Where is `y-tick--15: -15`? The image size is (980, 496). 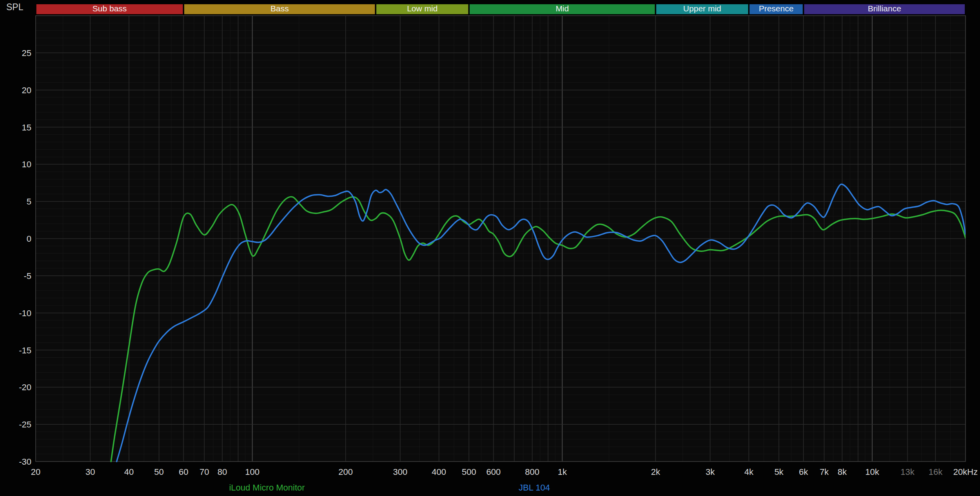
y-tick--15: -15 is located at coordinates (25, 350).